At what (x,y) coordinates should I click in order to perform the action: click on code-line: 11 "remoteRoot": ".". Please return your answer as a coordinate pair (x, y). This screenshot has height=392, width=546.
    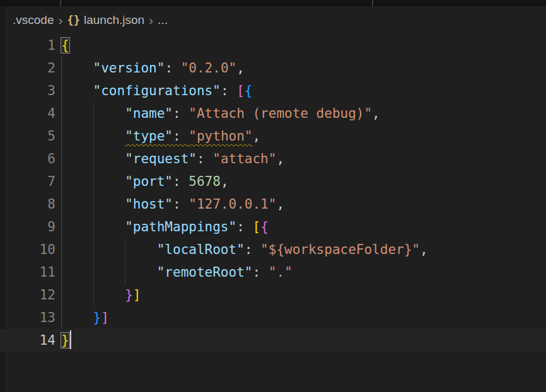
    Looking at the image, I should click on (273, 272).